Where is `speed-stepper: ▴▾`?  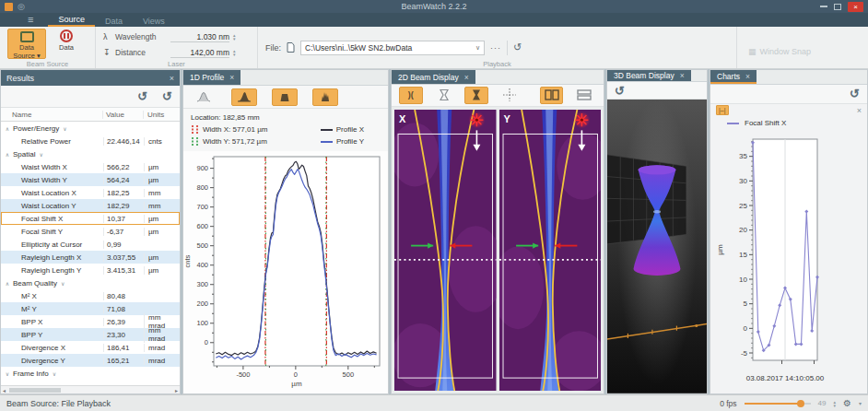 speed-stepper: ▴▾ is located at coordinates (835, 404).